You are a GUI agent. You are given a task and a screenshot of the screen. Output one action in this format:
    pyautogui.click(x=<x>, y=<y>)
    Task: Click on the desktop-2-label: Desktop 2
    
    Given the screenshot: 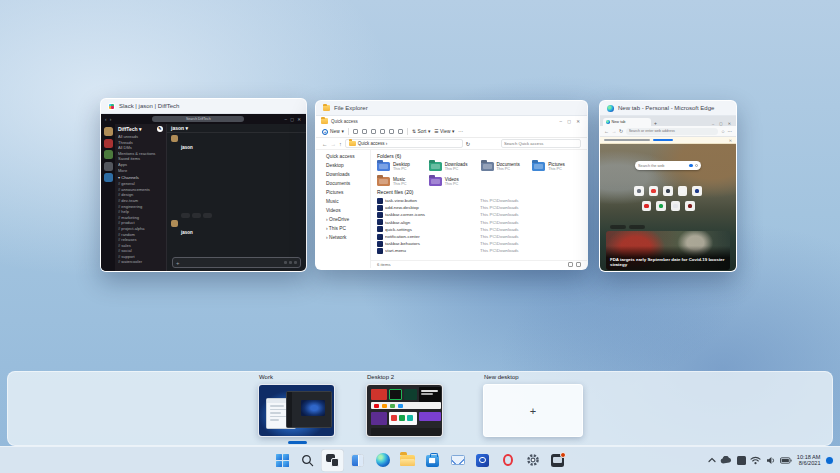 What is the action you would take?
    pyautogui.click(x=380, y=377)
    